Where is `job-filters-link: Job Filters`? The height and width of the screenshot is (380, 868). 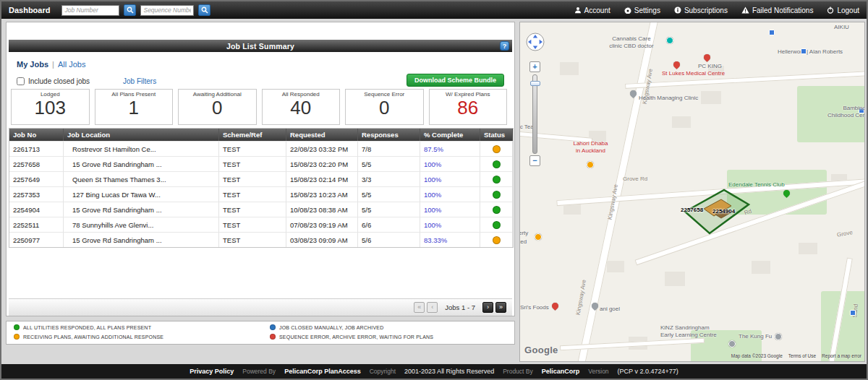 job-filters-link: Job Filters is located at coordinates (140, 81).